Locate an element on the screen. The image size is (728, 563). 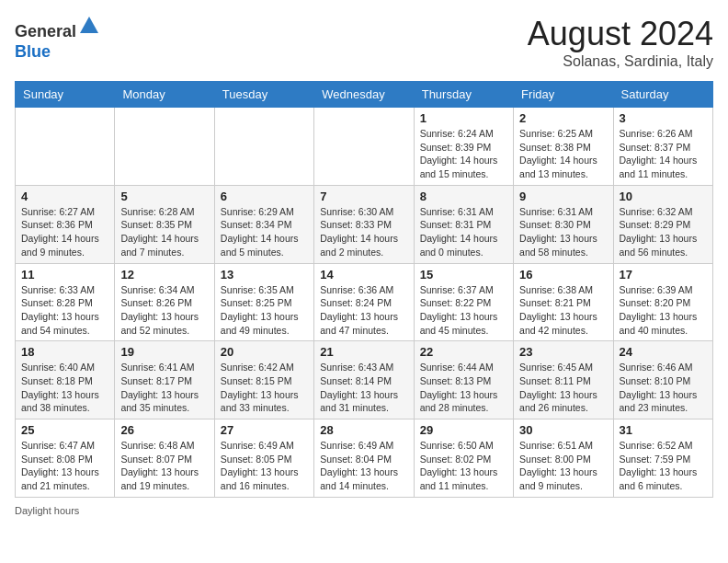
day-info: Sunrise: 6:43 AMSunset: 8:14 PMDaylight:… is located at coordinates (364, 388).